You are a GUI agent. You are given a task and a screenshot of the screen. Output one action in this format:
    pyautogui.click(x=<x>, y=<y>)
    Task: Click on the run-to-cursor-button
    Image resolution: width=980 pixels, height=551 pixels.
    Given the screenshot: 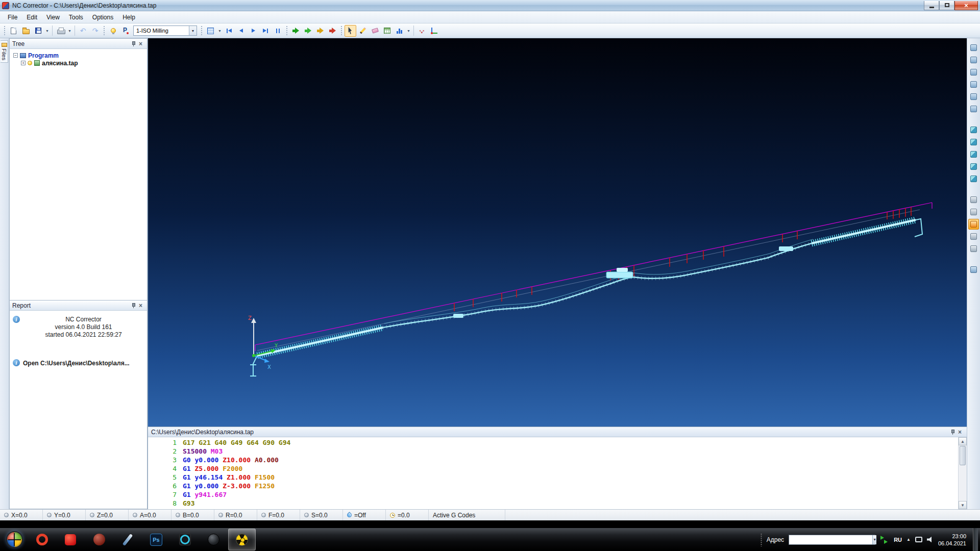 What is the action you would take?
    pyautogui.click(x=308, y=31)
    